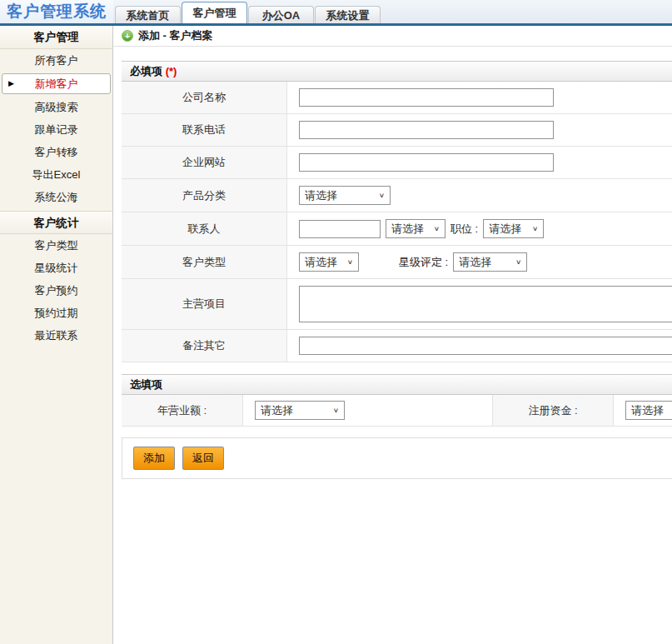  What do you see at coordinates (490, 262) in the screenshot?
I see `star-rating-select: 请选择 ∨` at bounding box center [490, 262].